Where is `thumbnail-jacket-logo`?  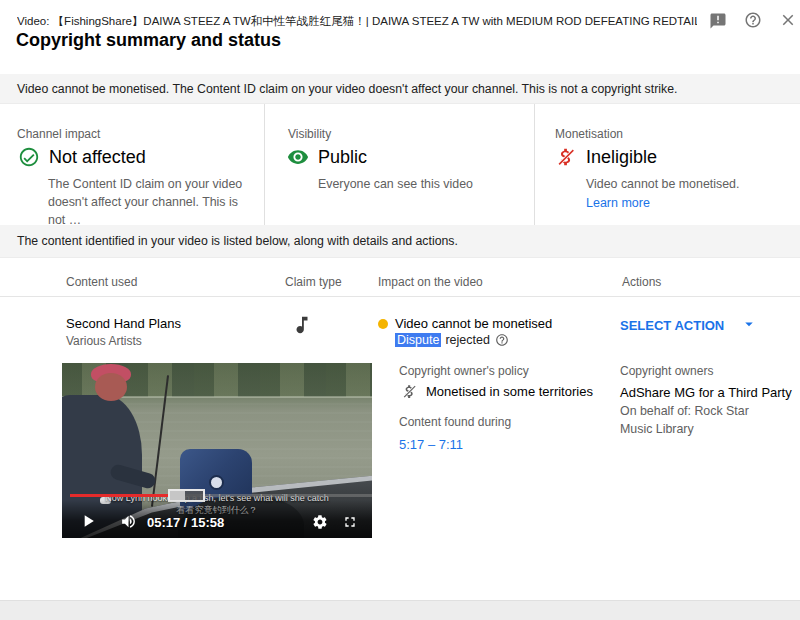
thumbnail-jacket-logo is located at coordinates (216, 482).